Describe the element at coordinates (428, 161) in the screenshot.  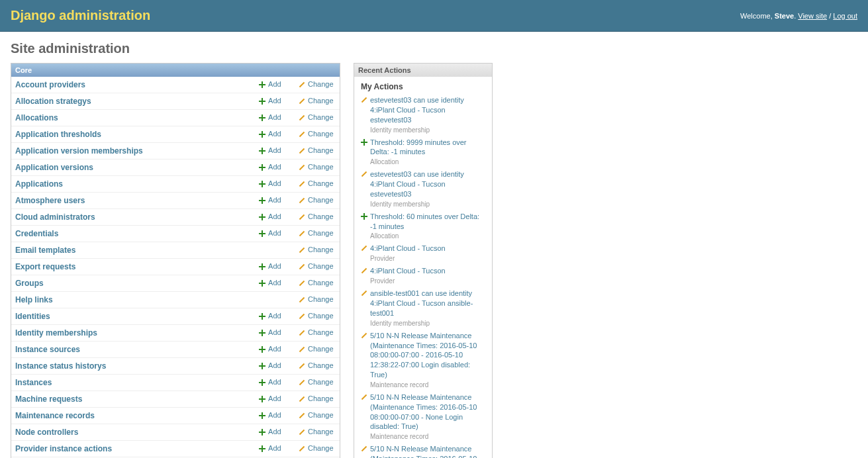
I see `recent-action-meta: Allocation` at that location.